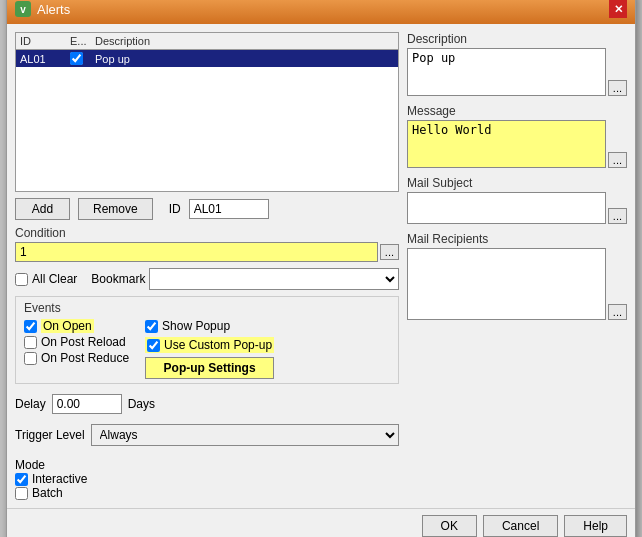 This screenshot has height=537, width=642. Describe the element at coordinates (207, 42) in the screenshot. I see `table-header: ID E... Description` at that location.